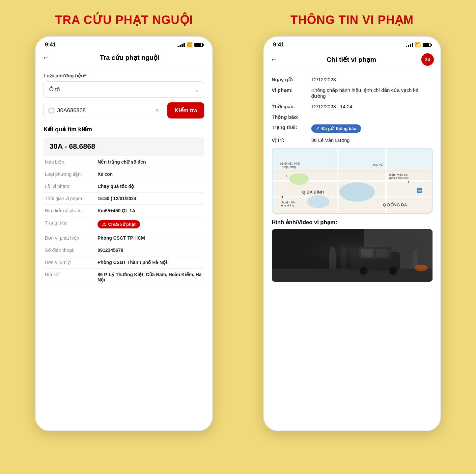 This screenshot has height=474, width=476. I want to click on violation-image-svg, so click(352, 255).